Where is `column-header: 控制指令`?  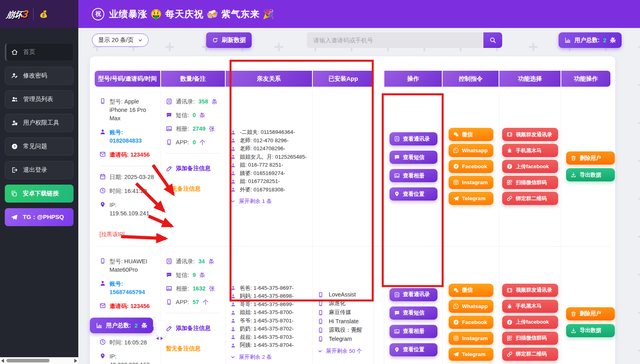
column-header: 控制指令 is located at coordinates (471, 79).